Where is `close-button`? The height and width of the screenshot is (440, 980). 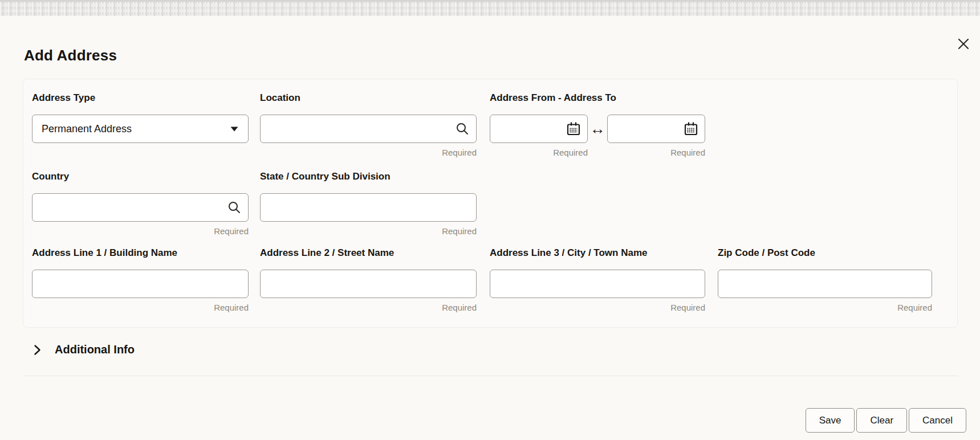
close-button is located at coordinates (963, 44).